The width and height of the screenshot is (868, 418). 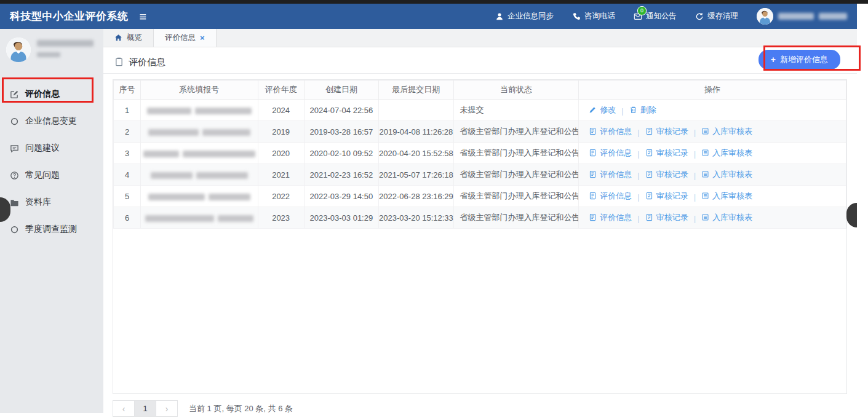 I want to click on topbar-item-notice-announcement: 通知公告0, so click(x=655, y=16).